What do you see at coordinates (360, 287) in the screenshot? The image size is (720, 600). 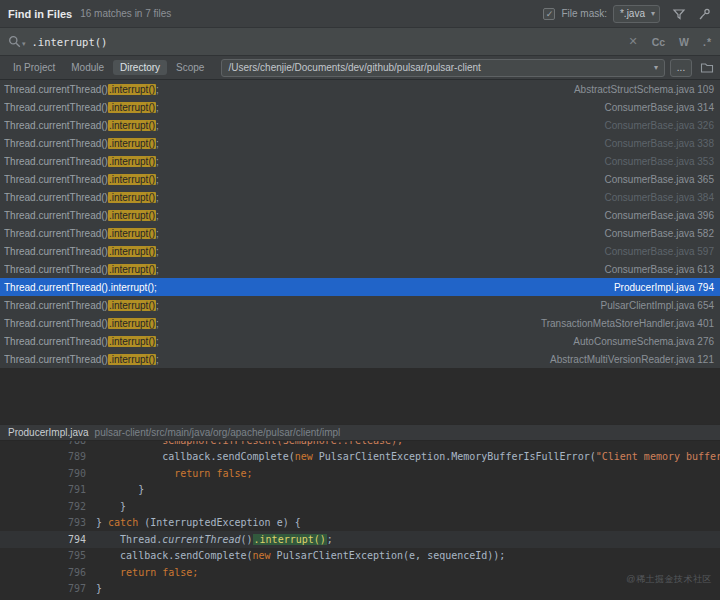 I see `result-row: Thread.currentThread().interrupt();Produ…` at bounding box center [360, 287].